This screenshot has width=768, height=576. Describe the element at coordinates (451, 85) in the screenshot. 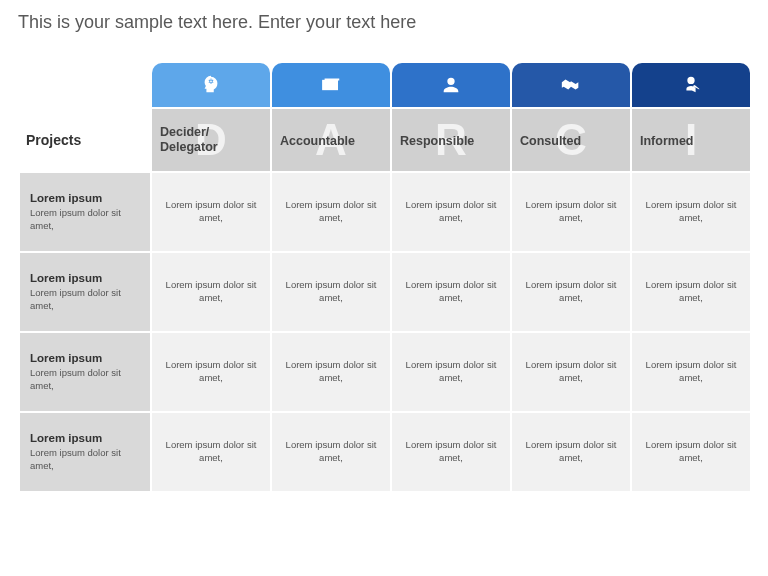

I see `person-icon` at that location.